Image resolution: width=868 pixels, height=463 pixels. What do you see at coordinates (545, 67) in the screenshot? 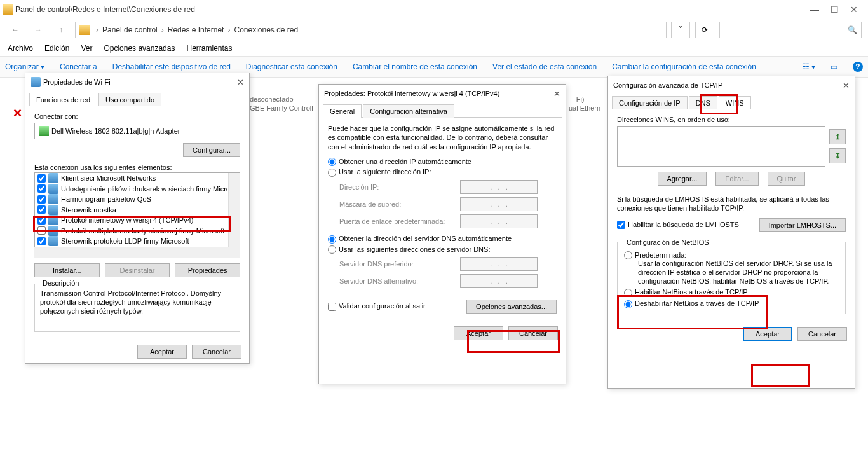
I see `status-link: Ver el estado de esta conexión` at bounding box center [545, 67].